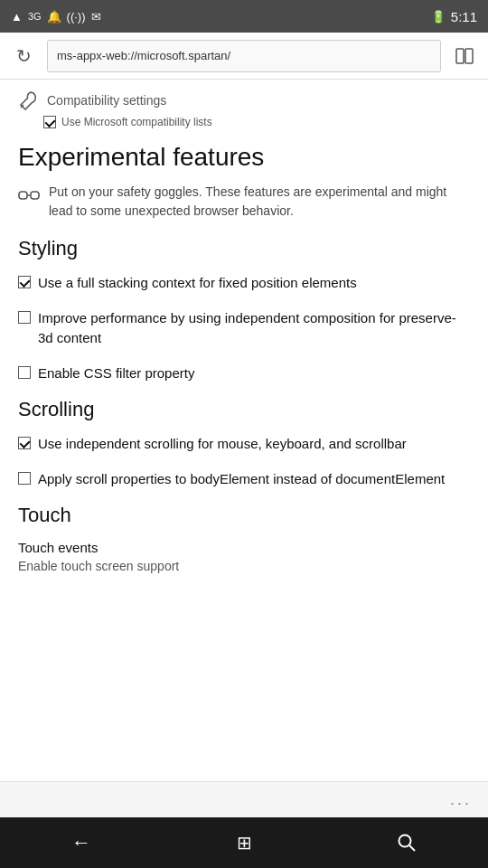 The image size is (488, 868). I want to click on search-button, so click(407, 843).